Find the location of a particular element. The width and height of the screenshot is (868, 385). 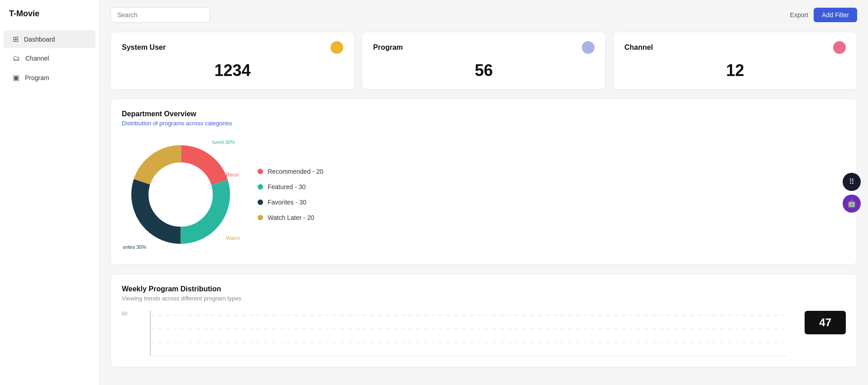

legend-label-favorites: Favorites - 30 is located at coordinates (287, 202).